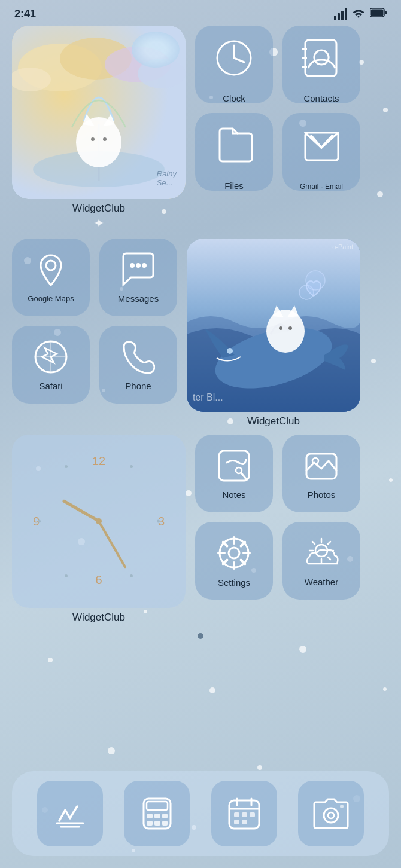 This screenshot has width=401, height=868. Describe the element at coordinates (51, 365) in the screenshot. I see `safari-app-icon: Safari` at that location.